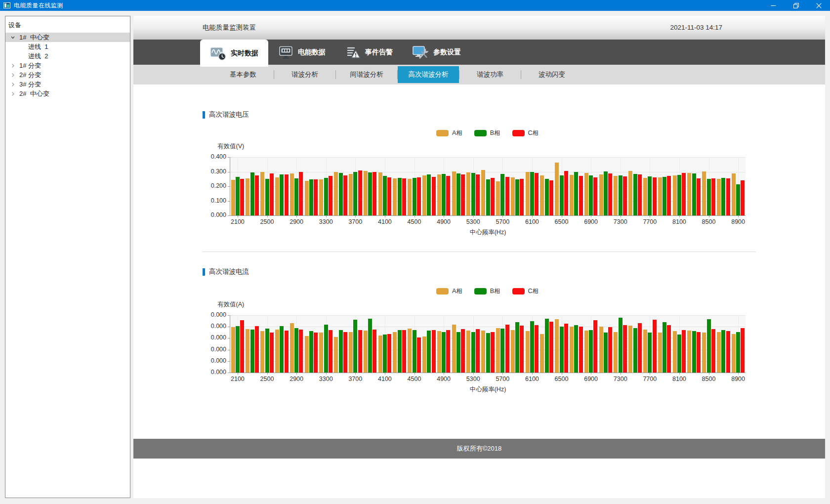 The image size is (830, 504). What do you see at coordinates (679, 222) in the screenshot?
I see `x-tick-label: 8100` at bounding box center [679, 222].